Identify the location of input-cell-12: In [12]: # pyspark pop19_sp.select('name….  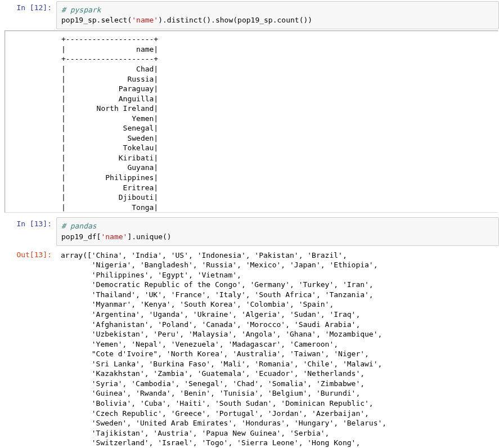
(250, 15).